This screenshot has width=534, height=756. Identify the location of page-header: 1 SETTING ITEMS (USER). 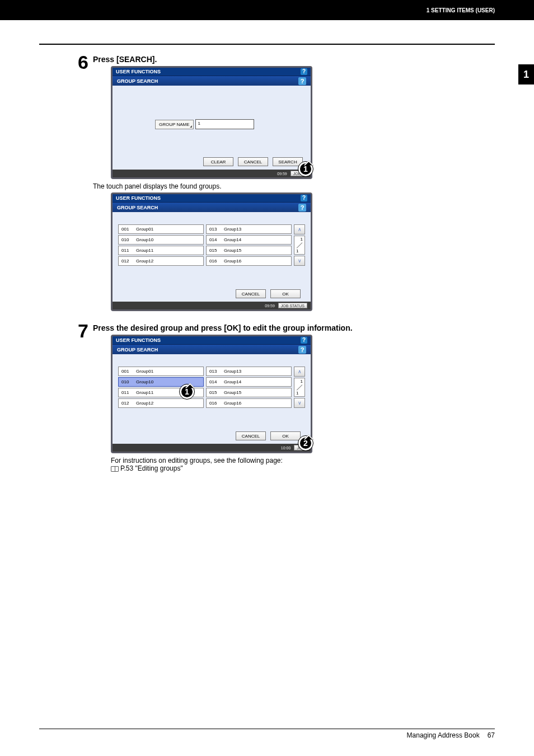
(267, 10).